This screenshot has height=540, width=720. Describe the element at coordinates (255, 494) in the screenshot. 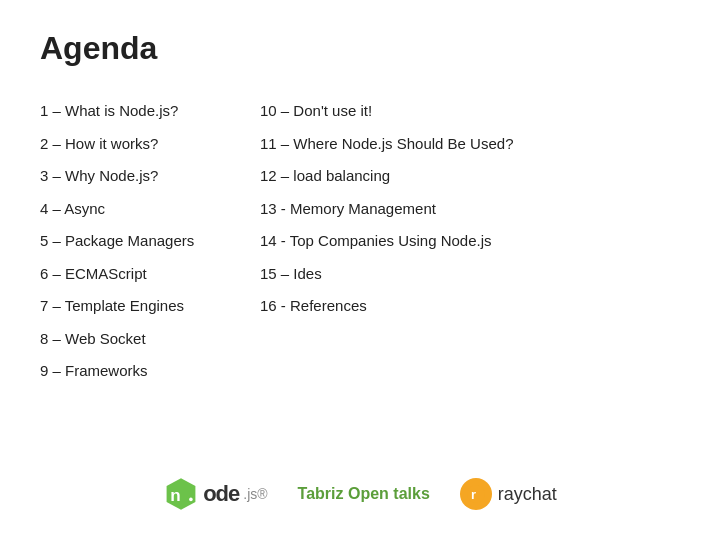

I see `nodejs-io-label: .js®` at that location.